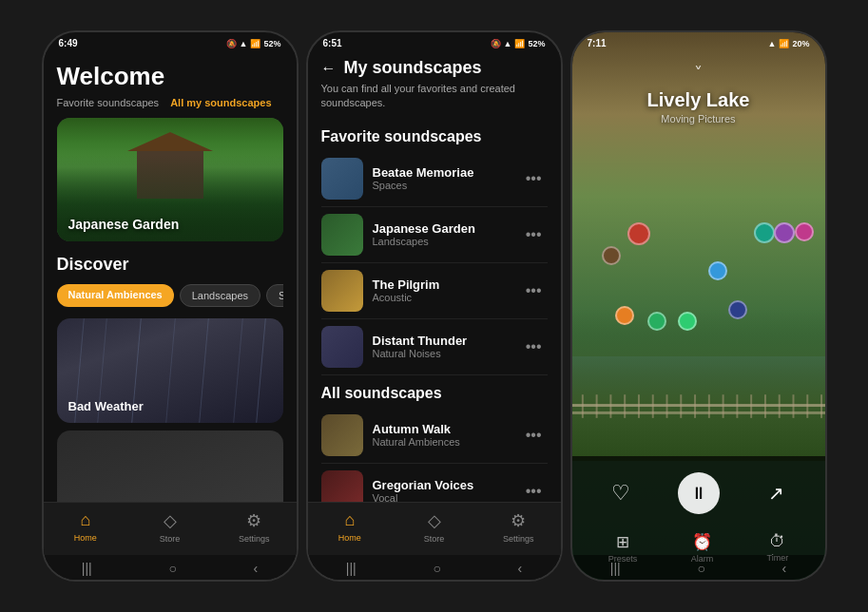 The image size is (868, 612). I want to click on soundscape-name: Gregorian Voices, so click(441, 485).